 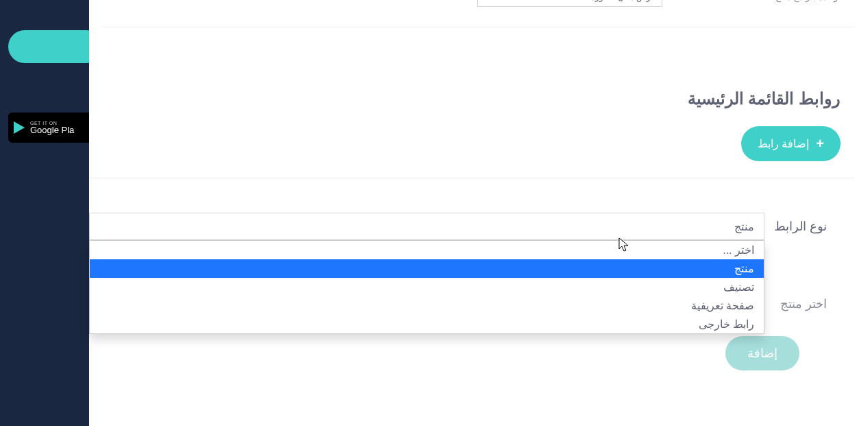 What do you see at coordinates (791, 144) in the screenshot?
I see `add-link-button: + إضافة رابط` at bounding box center [791, 144].